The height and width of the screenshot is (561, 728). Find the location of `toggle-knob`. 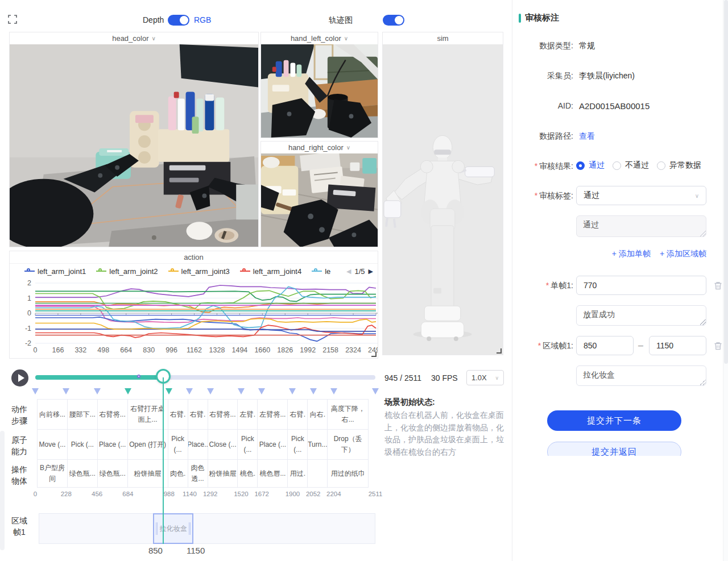

toggle-knob is located at coordinates (184, 20).